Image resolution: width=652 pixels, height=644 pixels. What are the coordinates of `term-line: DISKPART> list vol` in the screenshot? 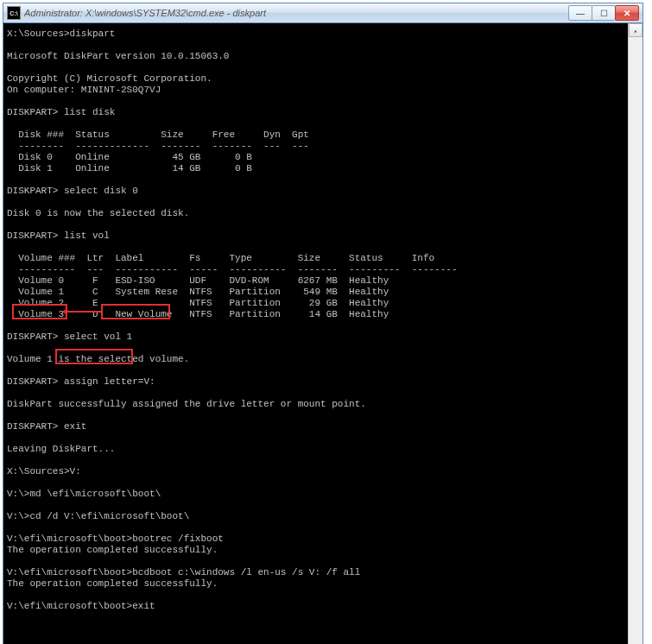 It's located at (59, 236).